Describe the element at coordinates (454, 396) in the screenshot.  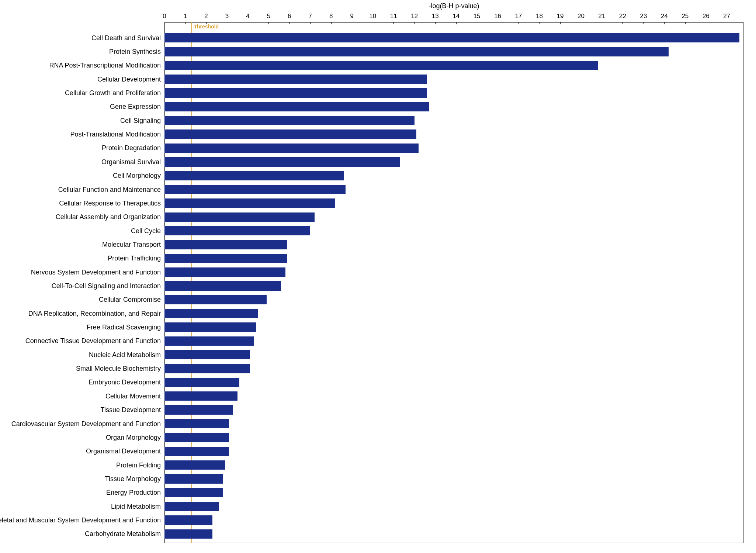
I see `chart-row: Cellular Movement` at that location.